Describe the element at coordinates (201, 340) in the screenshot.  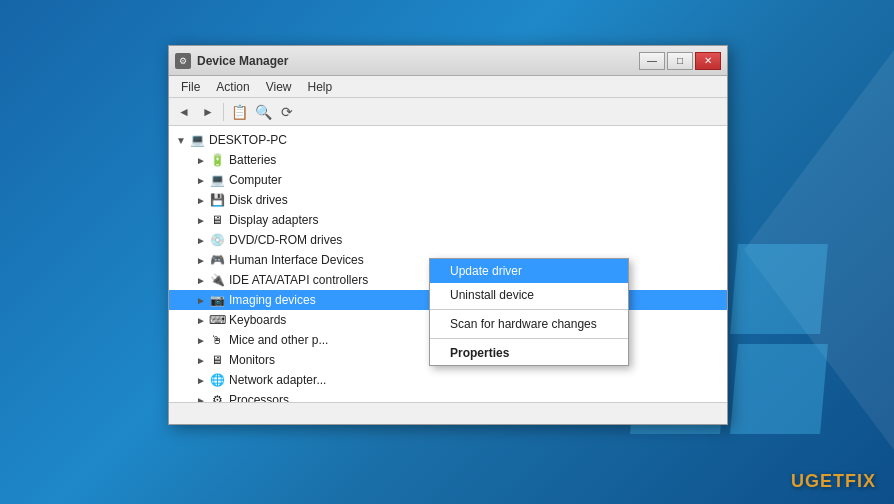
I see `expand-mice: ►` at that location.